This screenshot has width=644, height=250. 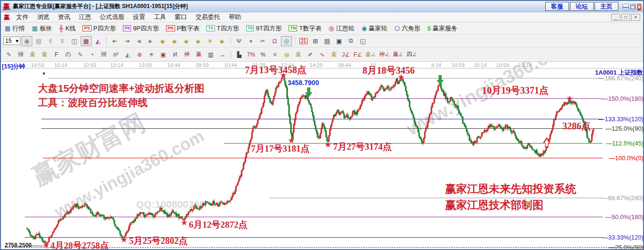 What do you see at coordinates (625, 7) in the screenshot?
I see `minimize-button: —` at bounding box center [625, 7].